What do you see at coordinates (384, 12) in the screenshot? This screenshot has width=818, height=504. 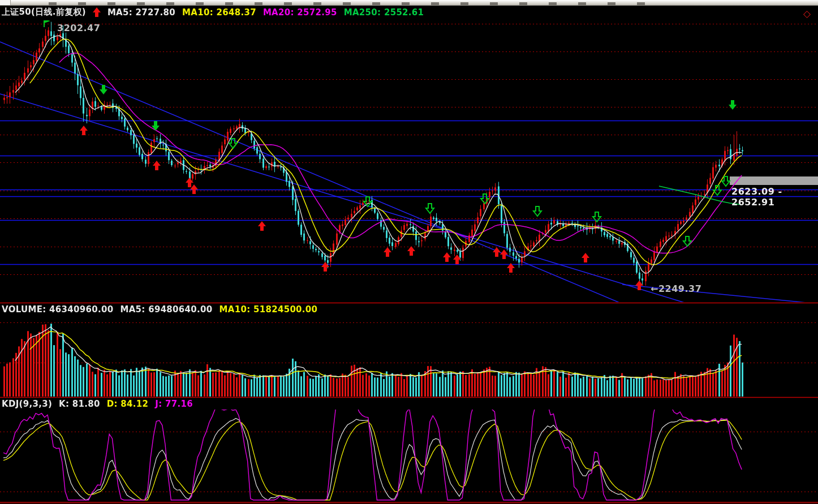 I see `ma250-value: MA250: 2552.61` at bounding box center [384, 12].